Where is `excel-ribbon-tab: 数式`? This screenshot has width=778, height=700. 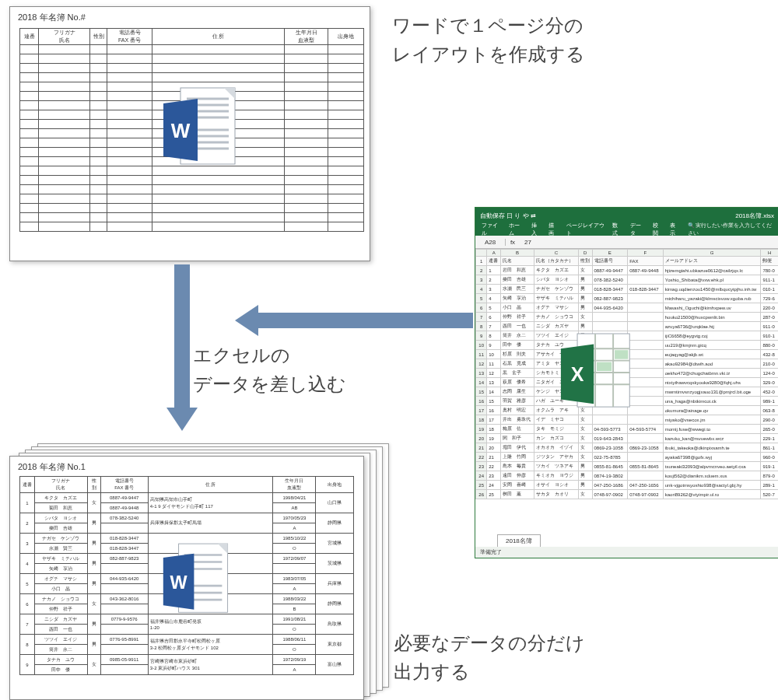 excel-ribbon-tab: 数式 is located at coordinates (617, 229).